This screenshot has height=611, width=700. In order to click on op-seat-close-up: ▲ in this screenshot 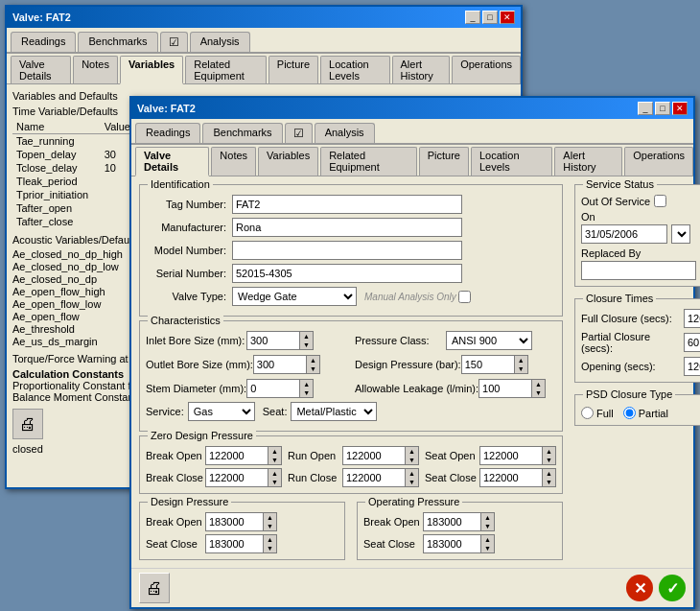, I will do `click(487, 539)`.